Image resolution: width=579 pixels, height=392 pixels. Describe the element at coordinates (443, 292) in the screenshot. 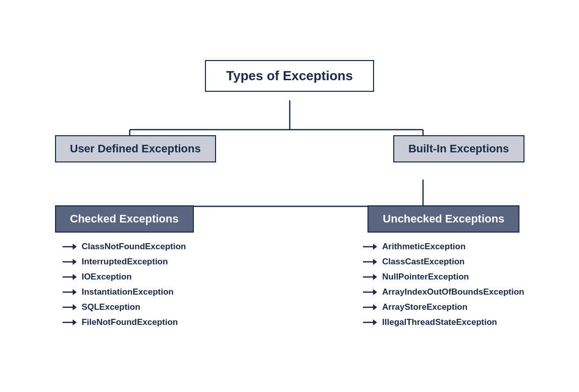

I see `list-item: ArrayIndexOutOfBoundsException` at that location.